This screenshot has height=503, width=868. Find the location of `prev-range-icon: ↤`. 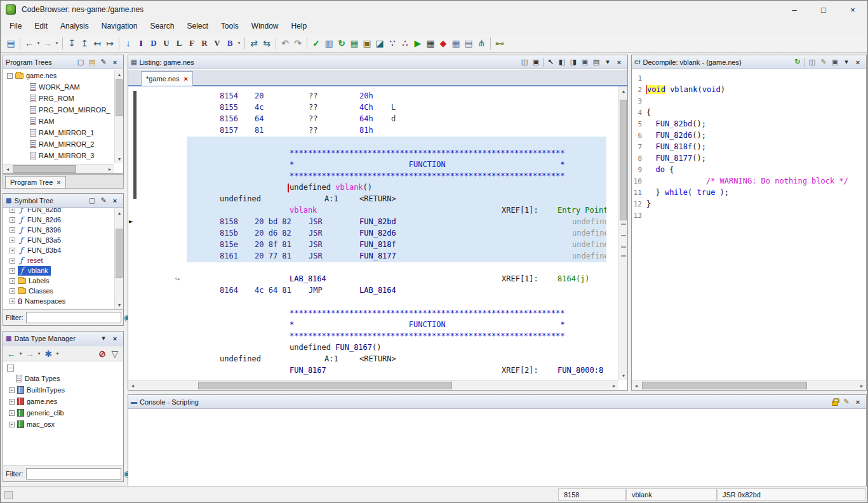

prev-range-icon: ↤ is located at coordinates (97, 43).